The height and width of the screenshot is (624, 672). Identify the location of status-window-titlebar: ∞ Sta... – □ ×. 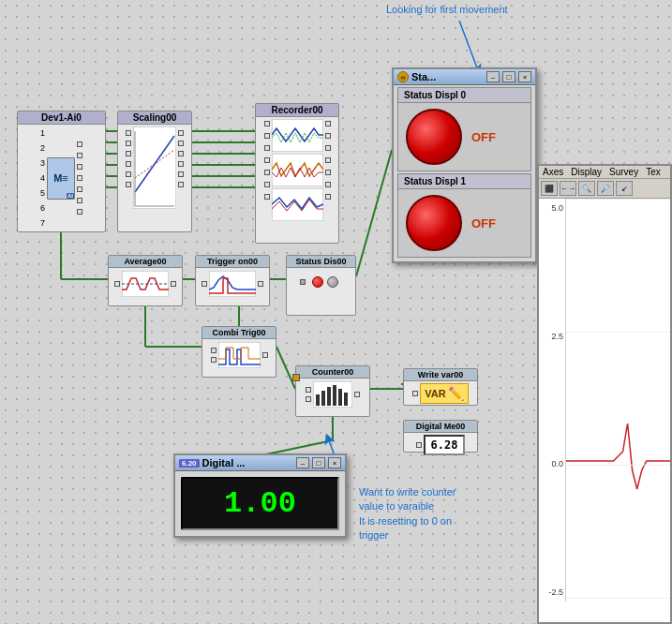
(465, 77).